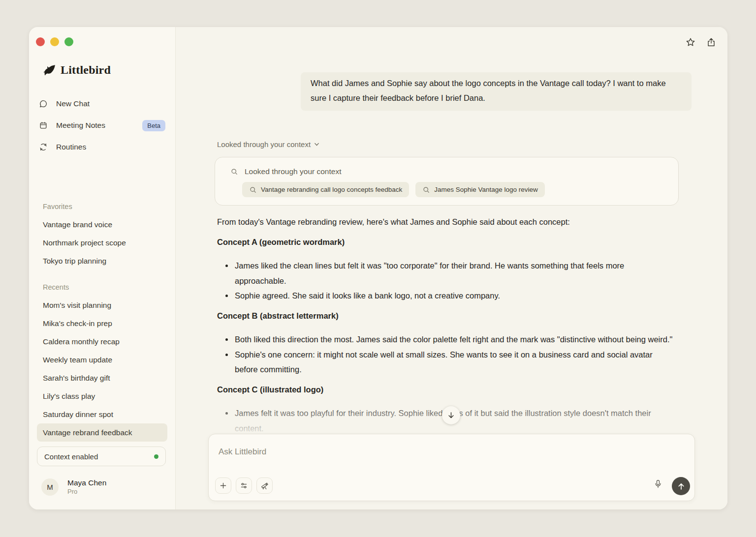 This screenshot has width=756, height=537. I want to click on search-chip-label: James Sophie Vantage logo review, so click(486, 190).